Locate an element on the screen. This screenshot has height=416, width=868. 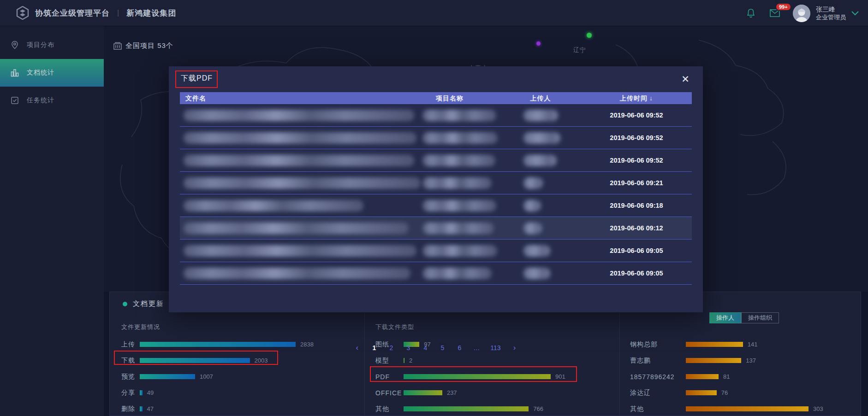
chart-row: 模型2 is located at coordinates (495, 360).